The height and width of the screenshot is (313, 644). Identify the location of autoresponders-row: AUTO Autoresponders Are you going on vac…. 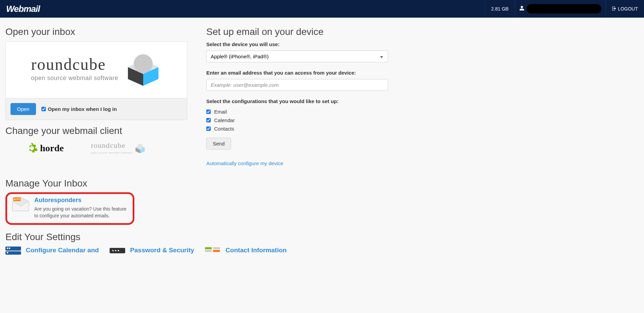
(70, 209).